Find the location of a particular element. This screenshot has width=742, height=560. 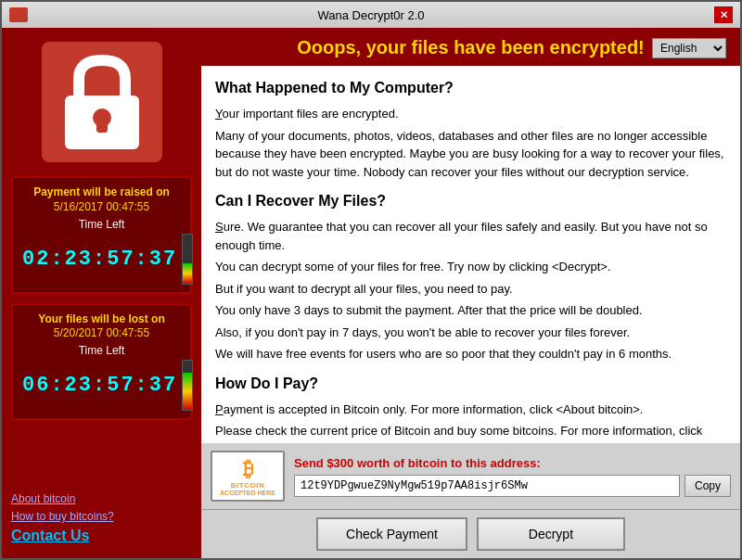

section2-title: Can I Recover My Files? is located at coordinates (471, 201).